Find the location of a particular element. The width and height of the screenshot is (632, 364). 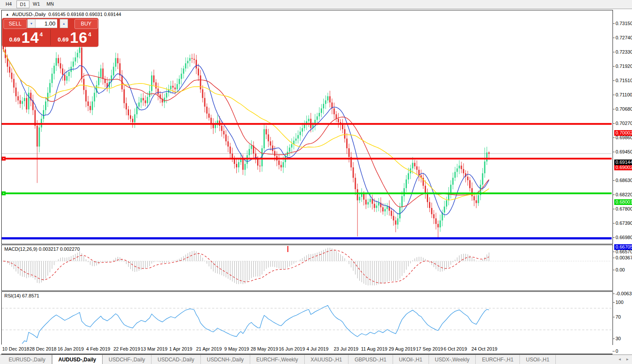

price-tick-label: 0.70270 is located at coordinates (624, 123).